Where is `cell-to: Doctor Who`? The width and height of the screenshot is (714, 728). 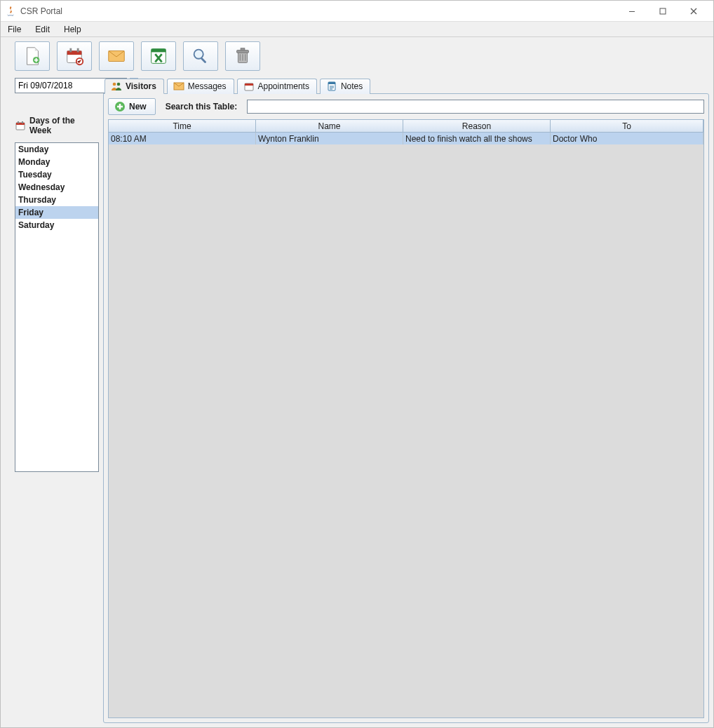 cell-to: Doctor Who is located at coordinates (627, 139).